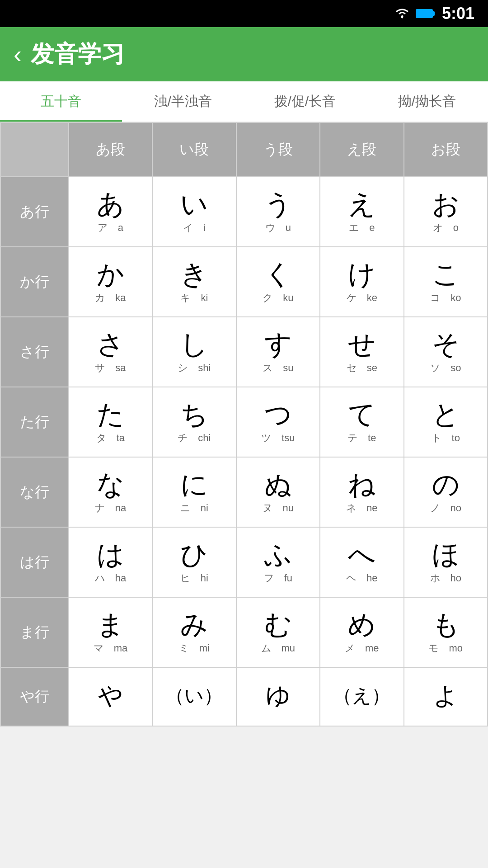  Describe the element at coordinates (34, 632) in the screenshot. I see `row-header-ma: ま行` at that location.